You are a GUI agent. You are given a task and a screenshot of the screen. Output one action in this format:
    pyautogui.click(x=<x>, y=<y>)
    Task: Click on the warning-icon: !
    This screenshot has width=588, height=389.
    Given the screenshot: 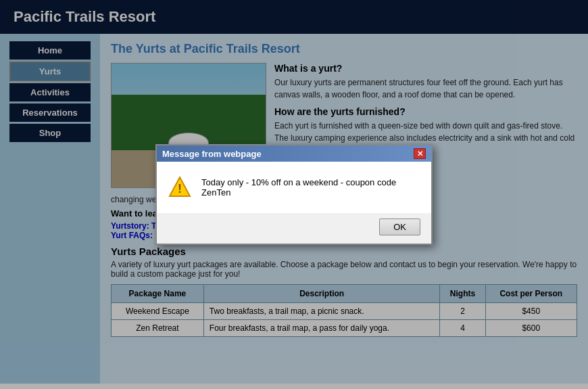 What is the action you would take?
    pyautogui.click(x=180, y=187)
    